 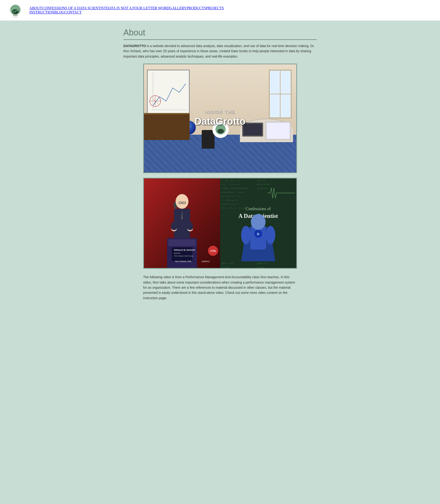 What do you see at coordinates (213, 251) in the screenshot?
I see `svg-text: CTN` at bounding box center [213, 251].